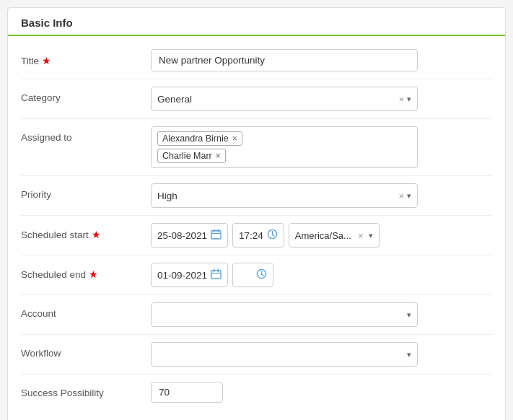 The height and width of the screenshot is (420, 513). Describe the element at coordinates (284, 354) in the screenshot. I see `workflow-select: ▾` at that location.